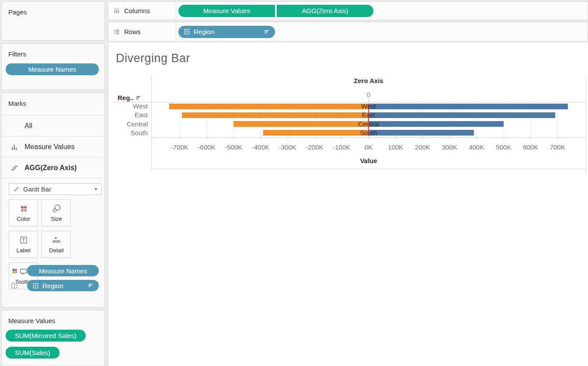  What do you see at coordinates (53, 286) in the screenshot?
I see `marks-pill-label: Region` at bounding box center [53, 286].